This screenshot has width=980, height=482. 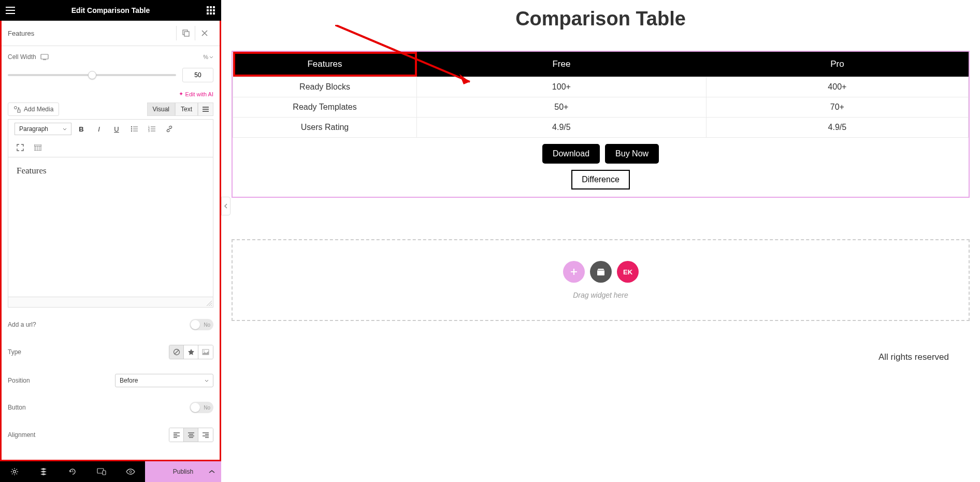 What do you see at coordinates (92, 75) in the screenshot?
I see `cell-width-slider` at bounding box center [92, 75].